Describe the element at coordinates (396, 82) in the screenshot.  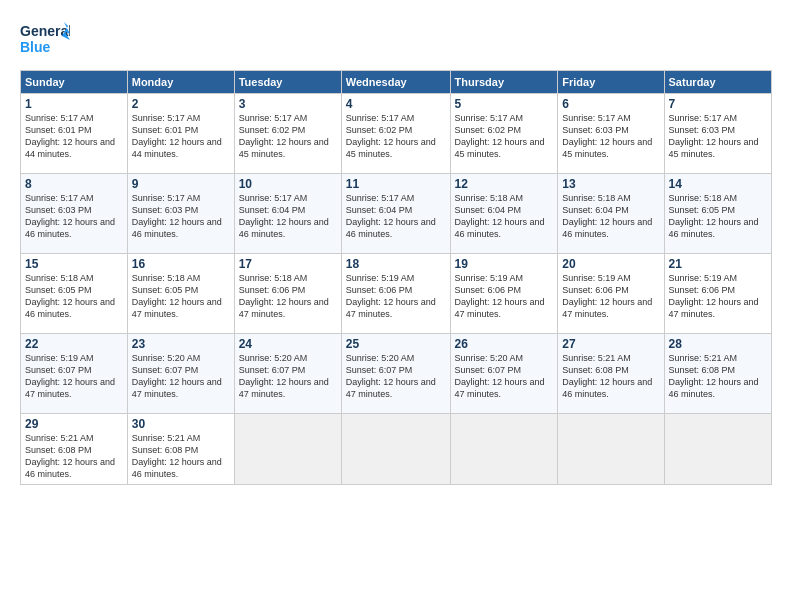
I see `calendar-header-row: SundayMondayTuesdayWednesdayThursdayFrid…` at that location.